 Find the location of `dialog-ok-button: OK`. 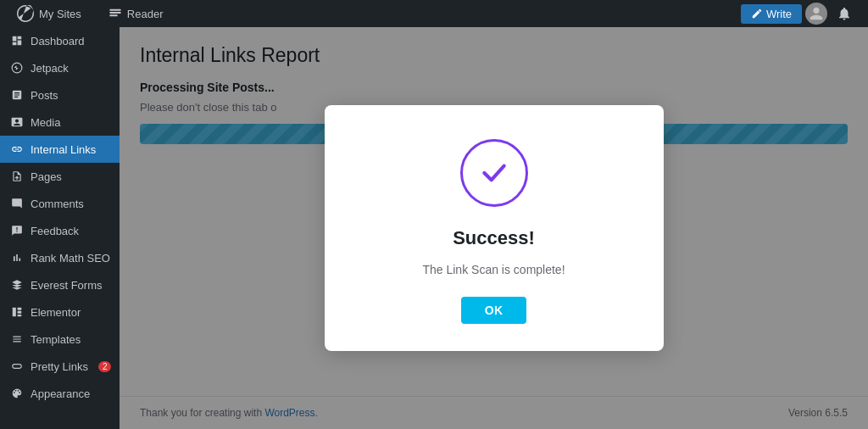

dialog-ok-button: OK is located at coordinates (494, 310).